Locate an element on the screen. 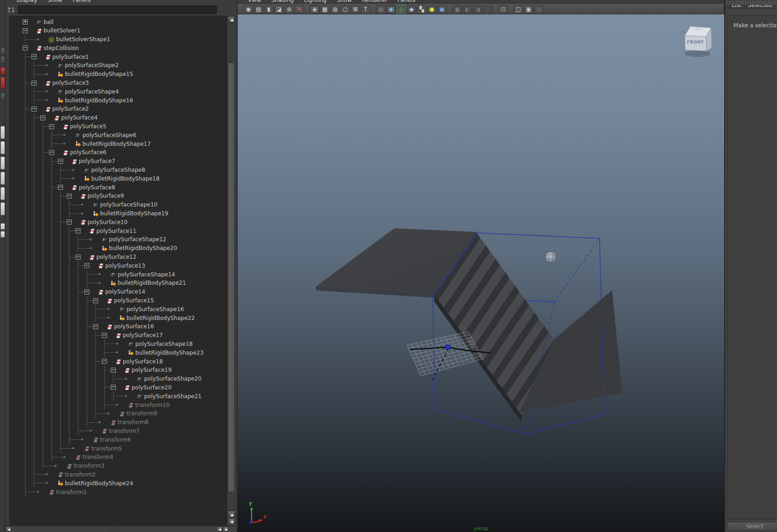 This screenshot has height=532, width=777. outliner-item-transform3: transform3 is located at coordinates (118, 466).